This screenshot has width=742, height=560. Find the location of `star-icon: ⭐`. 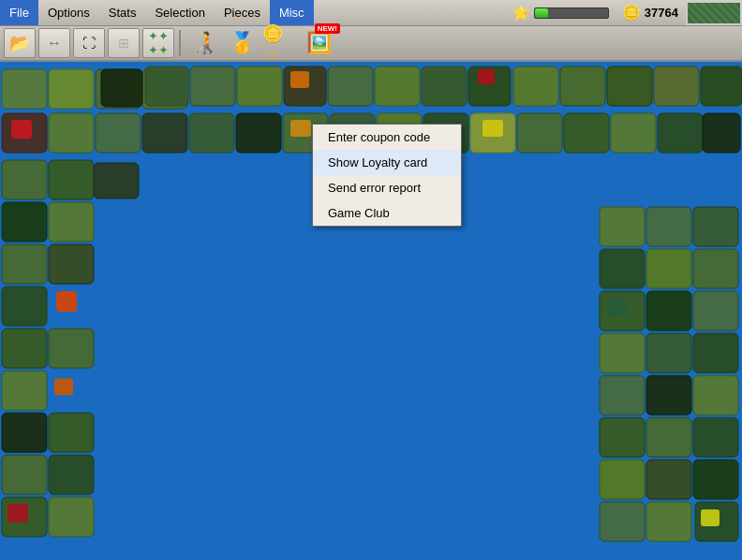

star-icon: ⭐ is located at coordinates (521, 13).